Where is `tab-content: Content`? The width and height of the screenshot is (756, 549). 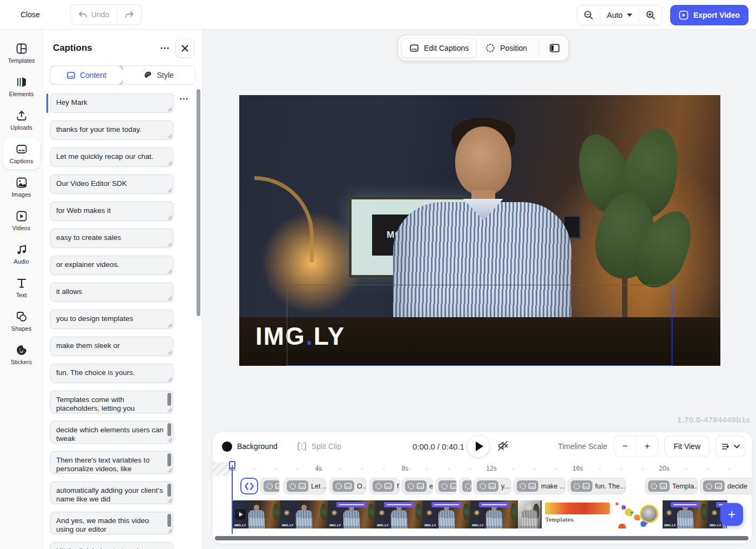 tab-content: Content is located at coordinates (86, 75).